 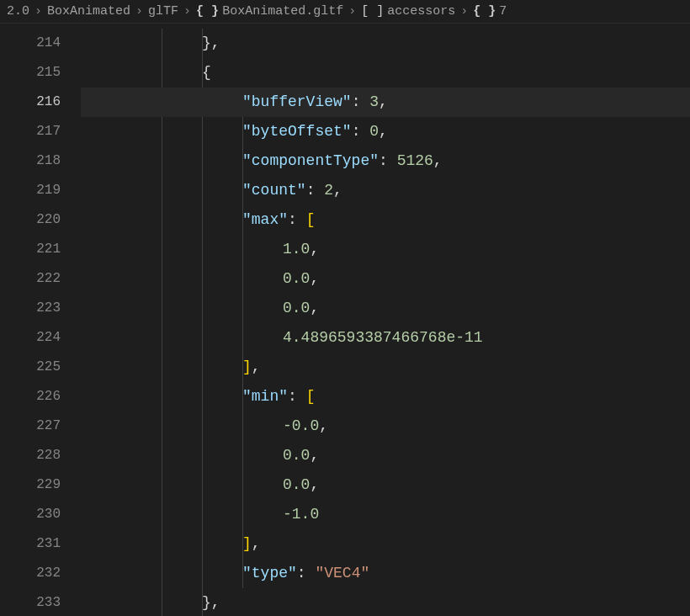 What do you see at coordinates (385, 72) in the screenshot?
I see `code-line: {` at bounding box center [385, 72].